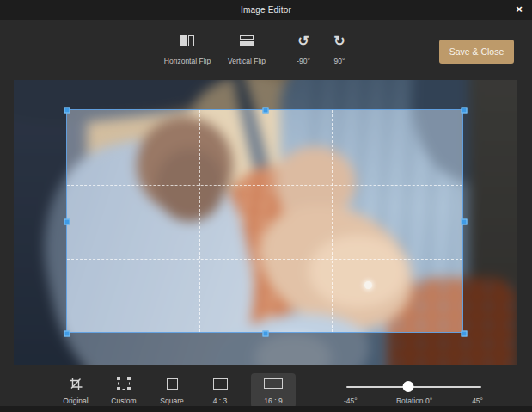 Image resolution: width=532 pixels, height=412 pixels. Describe the element at coordinates (414, 387) in the screenshot. I see `rotation-slider-track` at that location.